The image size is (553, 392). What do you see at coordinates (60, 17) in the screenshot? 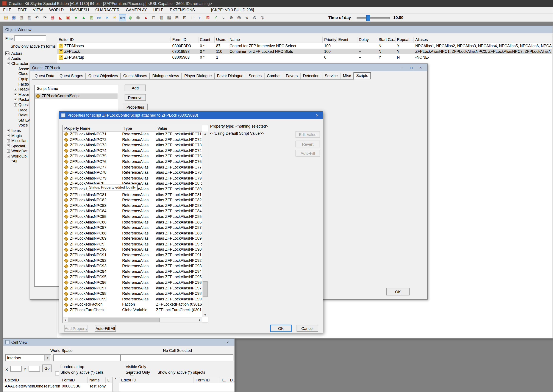
I see `snap-to-angle-icon: ◣` at bounding box center [60, 17].